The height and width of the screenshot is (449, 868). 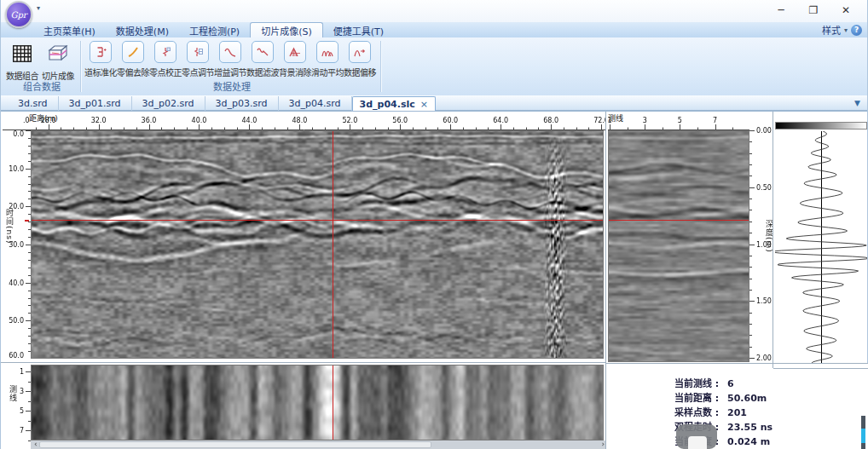 What do you see at coordinates (856, 31) in the screenshot?
I see `help-icon: ?` at bounding box center [856, 31].